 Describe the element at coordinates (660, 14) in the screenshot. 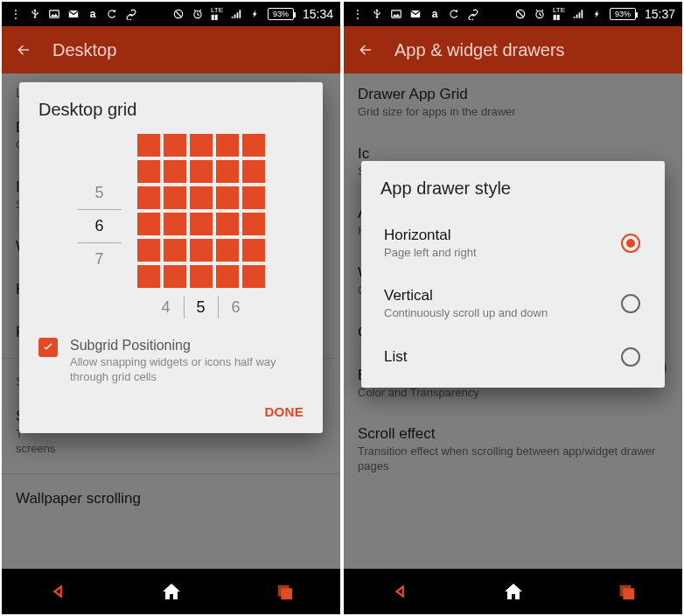

I see `status-time: 15:37` at that location.